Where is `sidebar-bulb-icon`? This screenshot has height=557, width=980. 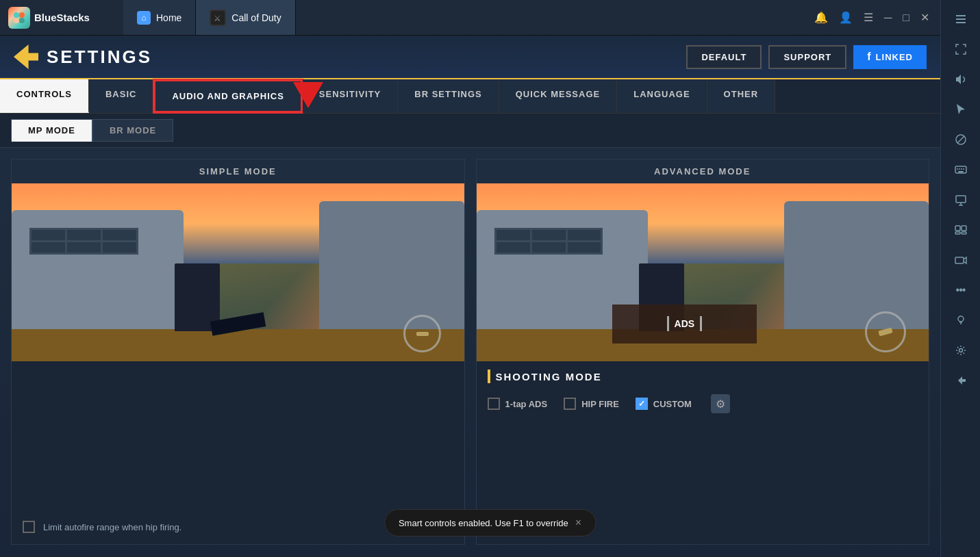 sidebar-bulb-icon is located at coordinates (961, 320).